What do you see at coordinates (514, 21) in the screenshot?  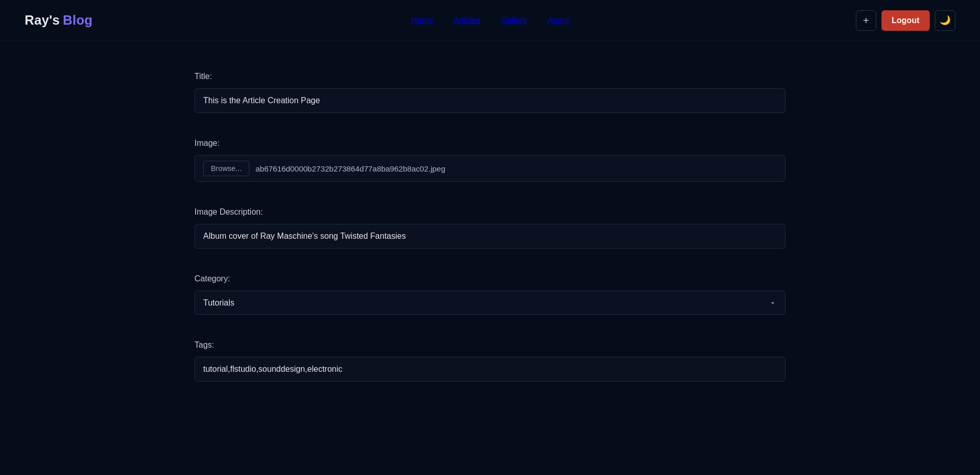 I see `nav-item-gallery: Gallery` at bounding box center [514, 21].